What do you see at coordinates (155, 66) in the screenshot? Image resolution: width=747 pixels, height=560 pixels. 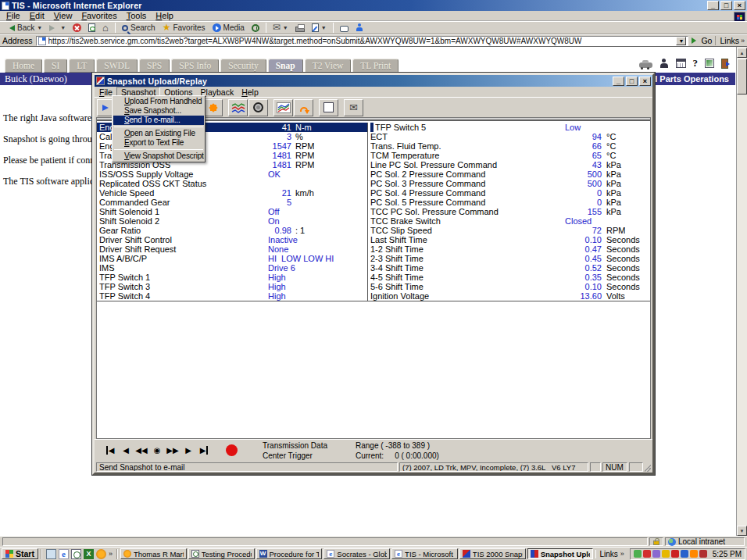 I see `tab-sps: SPS` at bounding box center [155, 66].